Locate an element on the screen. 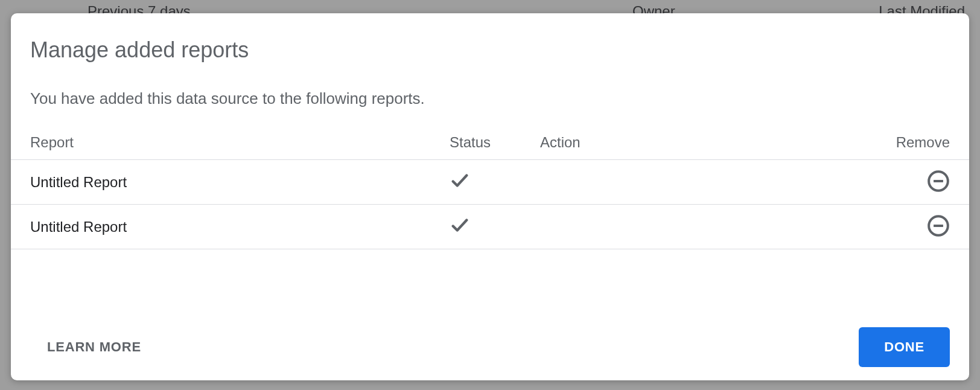  dialog-footer: LEARN MORE DONE is located at coordinates (490, 354).